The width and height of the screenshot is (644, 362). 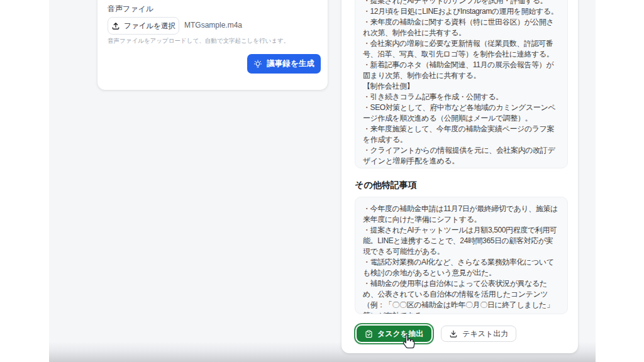 I want to click on text-item: ・補助金の使用率は自治体によって公表状況が異なるため、公表されている自治体の情報…, so click(x=462, y=297).